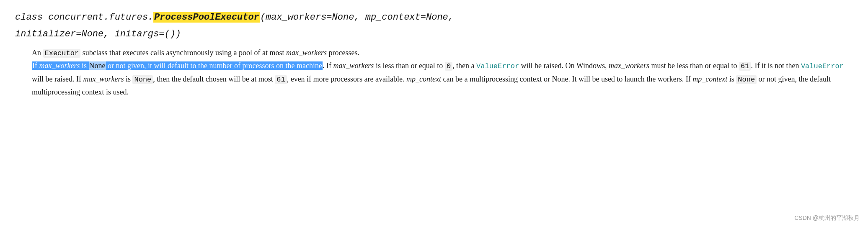 The width and height of the screenshot is (868, 227). I want to click on sixtyone-code1: 61, so click(745, 66).